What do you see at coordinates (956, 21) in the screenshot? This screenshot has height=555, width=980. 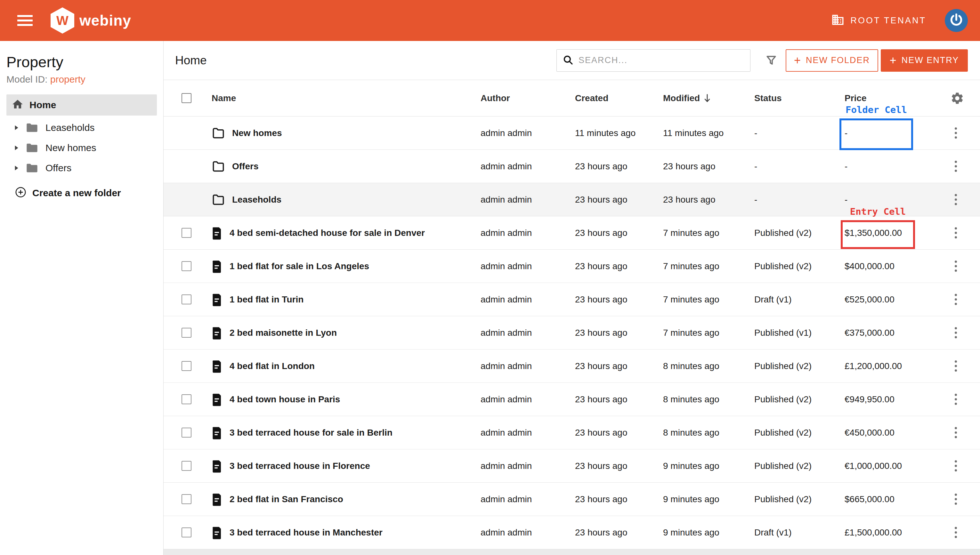 I see `user-avatar` at bounding box center [956, 21].